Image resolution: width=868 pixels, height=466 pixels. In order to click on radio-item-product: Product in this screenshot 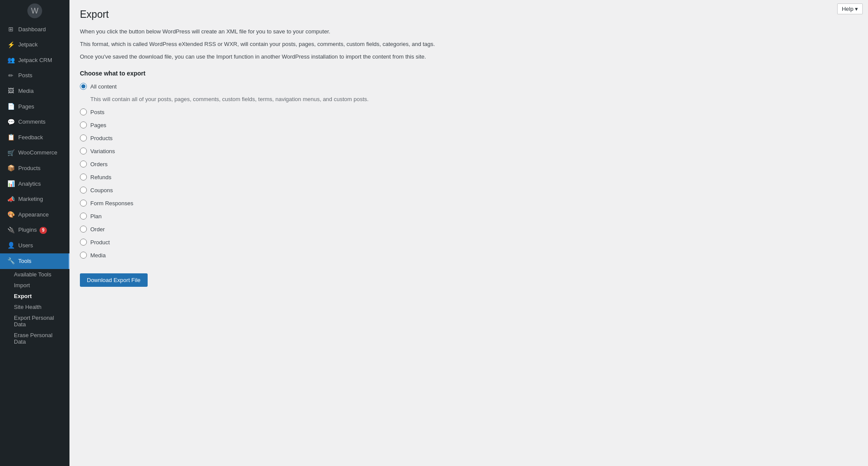, I will do `click(469, 242)`.